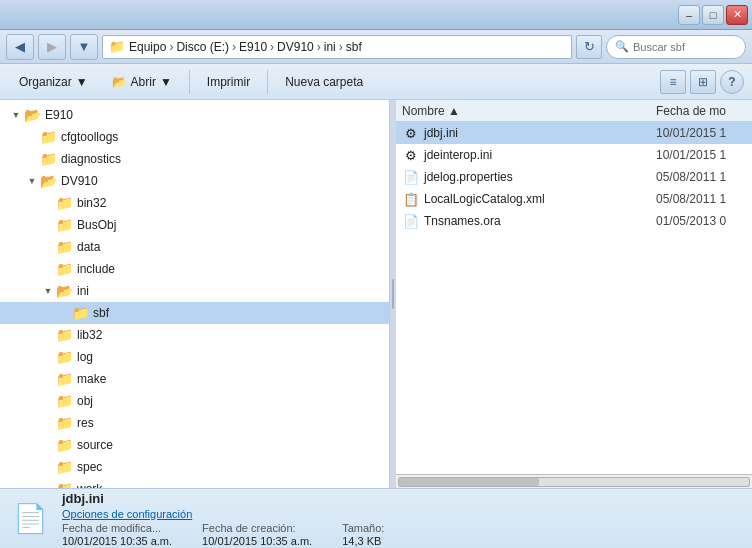 The height and width of the screenshot is (548, 752). Describe the element at coordinates (194, 203) in the screenshot. I see `tree-item-bin32: 📁bin32` at that location.